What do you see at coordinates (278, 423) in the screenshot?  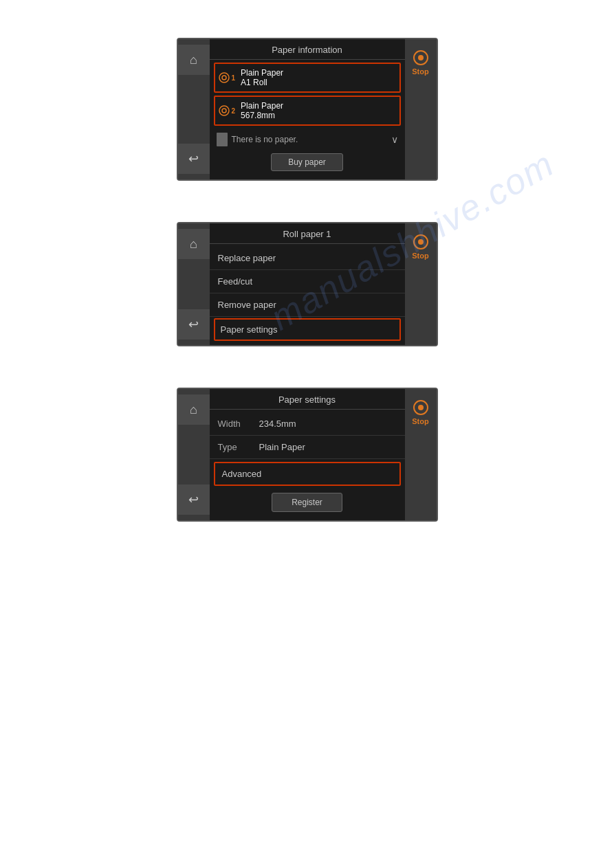 I see `settings-value-width: 234.5mm` at bounding box center [278, 423].